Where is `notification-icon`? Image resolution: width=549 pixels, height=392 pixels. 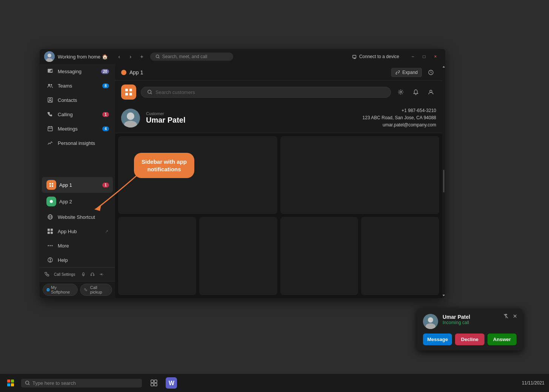 notification-icon is located at coordinates (416, 92).